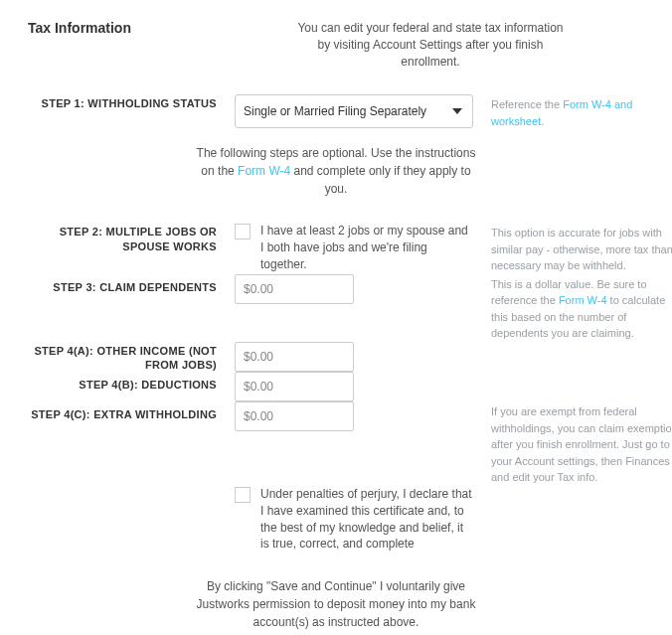  What do you see at coordinates (294, 387) in the screenshot?
I see `deductions-input` at bounding box center [294, 387].